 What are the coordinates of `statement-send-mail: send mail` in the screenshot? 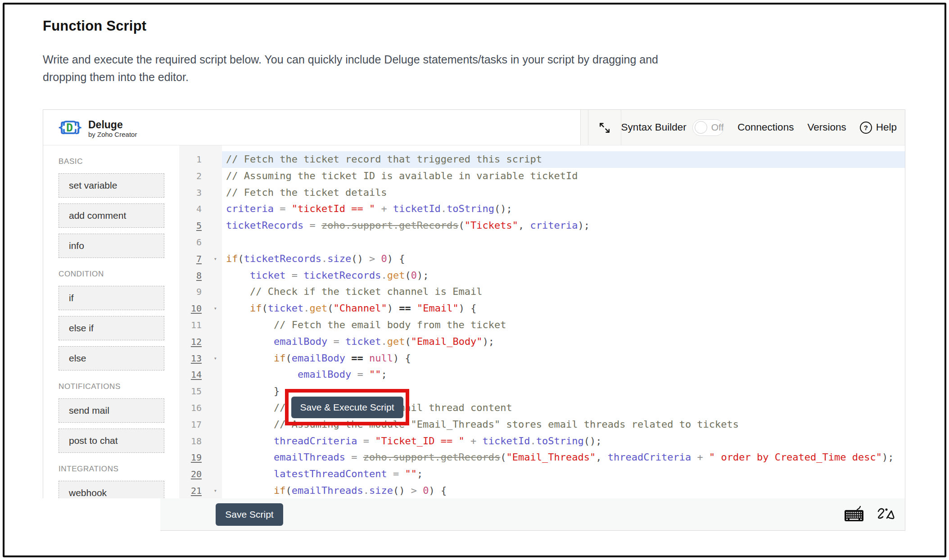 It's located at (112, 411).